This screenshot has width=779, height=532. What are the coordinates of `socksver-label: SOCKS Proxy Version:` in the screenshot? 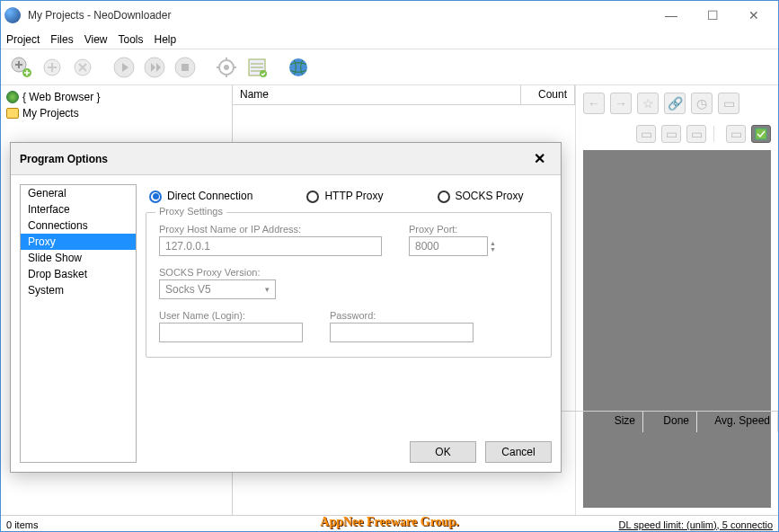 It's located at (217, 272).